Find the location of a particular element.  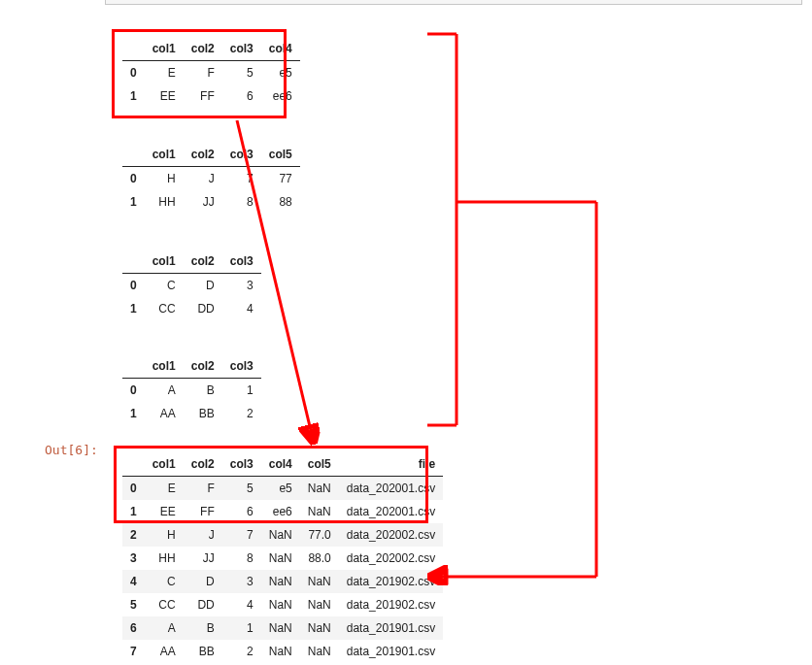

table-row: 7AABB2NaNNaNdata_201901.csv is located at coordinates (283, 651).